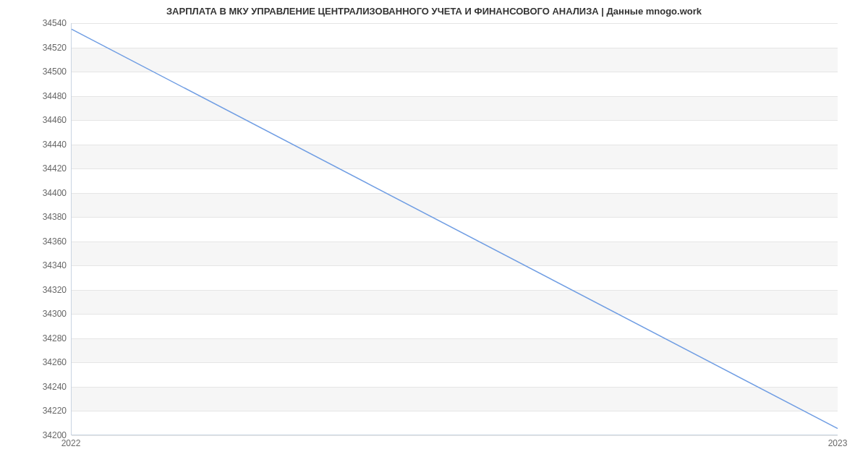 This screenshot has width=868, height=470. What do you see at coordinates (45, 362) in the screenshot?
I see `y-tick-label: 34260` at bounding box center [45, 362].